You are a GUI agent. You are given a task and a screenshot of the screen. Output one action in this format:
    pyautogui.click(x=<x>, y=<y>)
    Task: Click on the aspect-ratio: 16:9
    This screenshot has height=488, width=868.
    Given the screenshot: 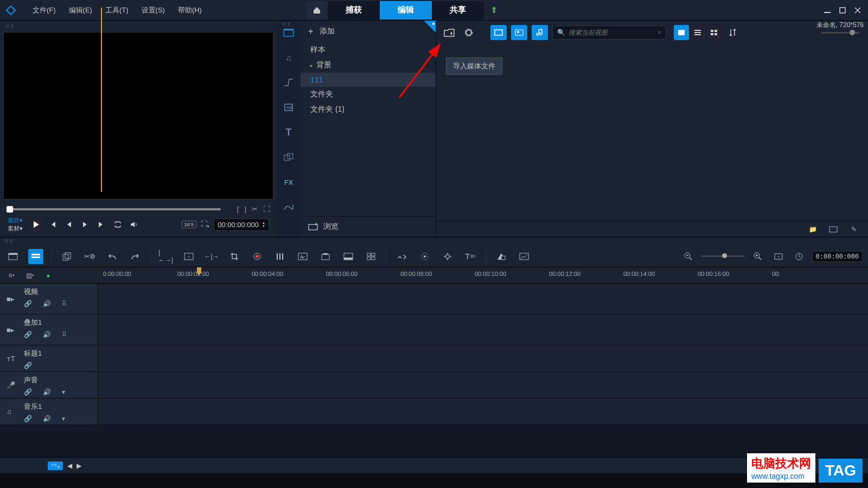 What is the action you would take?
    pyautogui.click(x=189, y=224)
    